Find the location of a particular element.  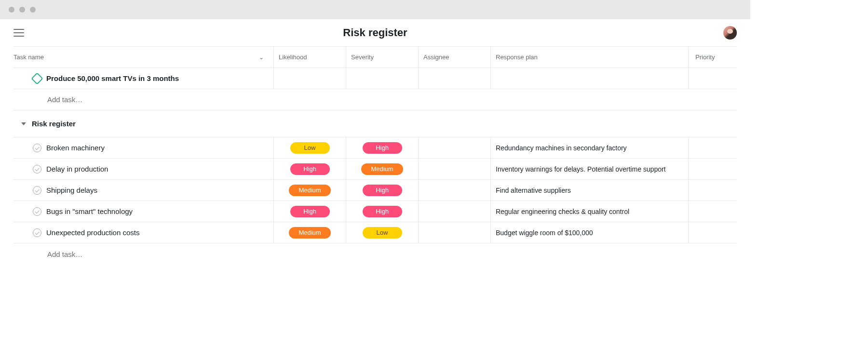

table-header-row: Task name ⌄ Likelihood Severity Assignee… is located at coordinates (375, 57).